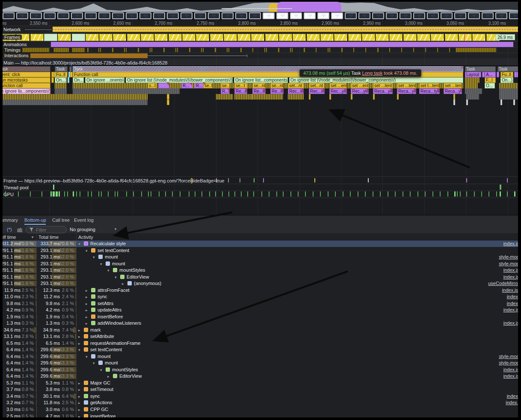 The image size is (521, 420). I want to click on table-row: 291.1 ms61.6 %293.1 ms62.0 %▾set textCon…, so click(260, 250).